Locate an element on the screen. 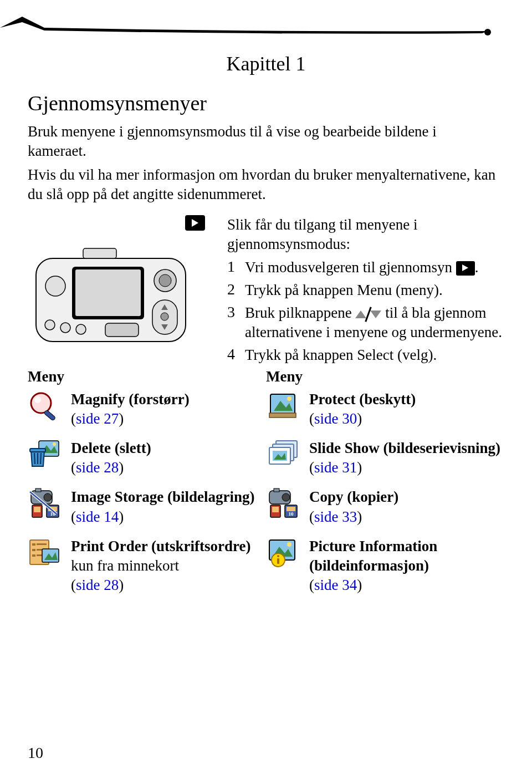  copy-icon: 10 is located at coordinates (283, 503).